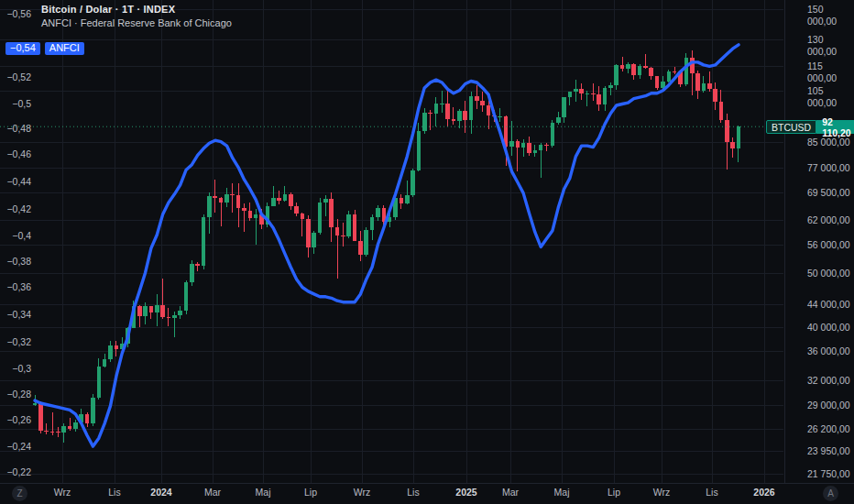 This screenshot has width=854, height=504. I want to click on symbol-title: Bitcoin / Dolar · 1T · INDEX, so click(137, 9).